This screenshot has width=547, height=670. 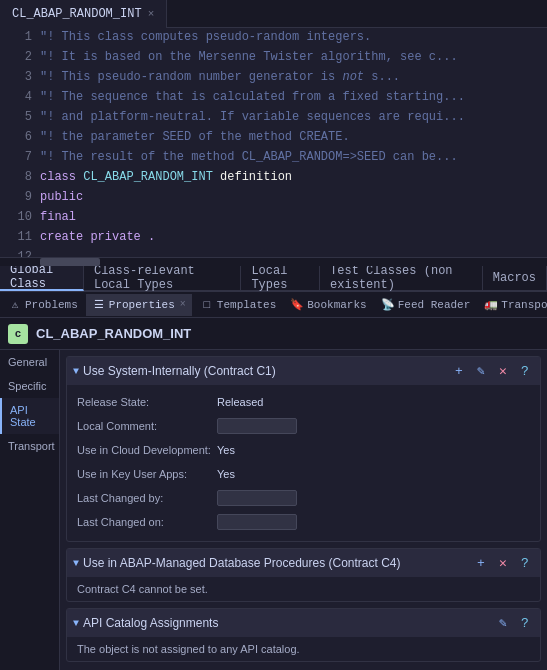 I want to click on catalog-section: ▼ API Catalog Assignments ✎ ? The object…, so click(x=304, y=635).